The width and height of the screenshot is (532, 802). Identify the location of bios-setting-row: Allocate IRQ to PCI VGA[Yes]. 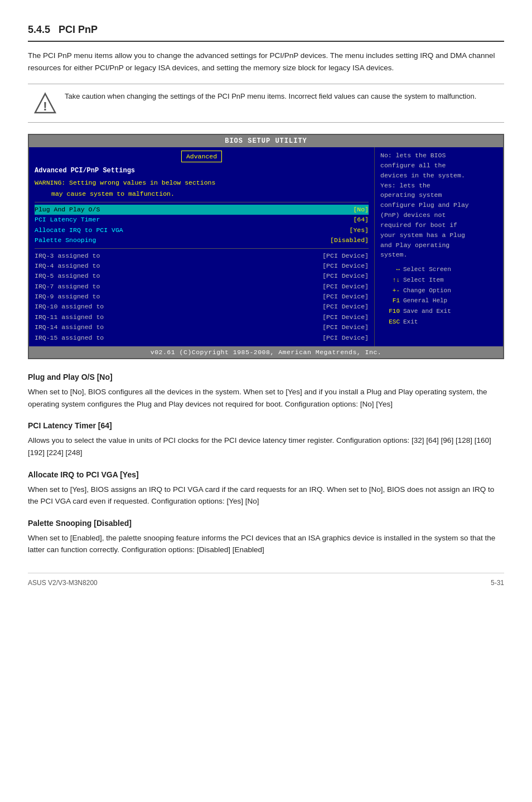
(202, 230).